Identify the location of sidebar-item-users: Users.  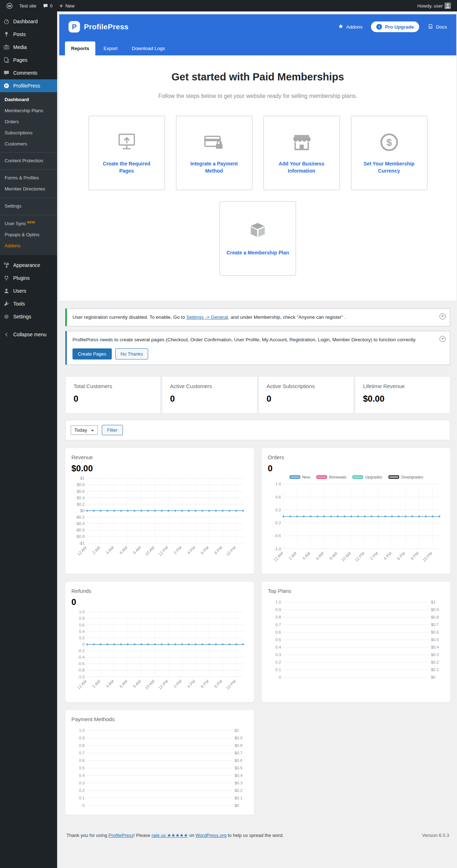
(29, 291).